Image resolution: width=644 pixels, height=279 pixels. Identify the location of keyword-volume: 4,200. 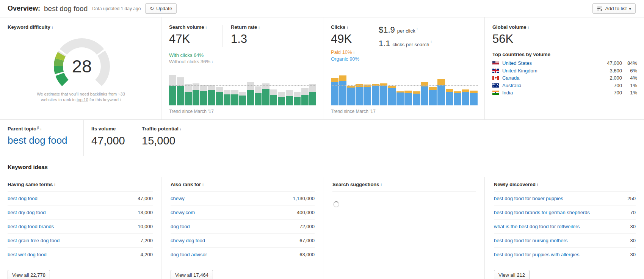
(146, 255).